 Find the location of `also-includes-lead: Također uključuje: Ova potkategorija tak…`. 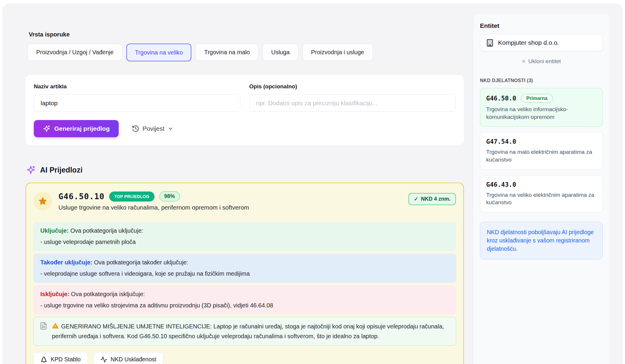

also-includes-lead: Također uključuje: Ova potkategorija tak… is located at coordinates (245, 263).